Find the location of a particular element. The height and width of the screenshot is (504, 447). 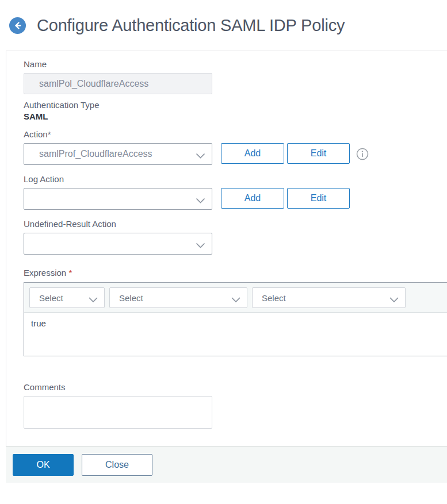

back-button is located at coordinates (17, 25).